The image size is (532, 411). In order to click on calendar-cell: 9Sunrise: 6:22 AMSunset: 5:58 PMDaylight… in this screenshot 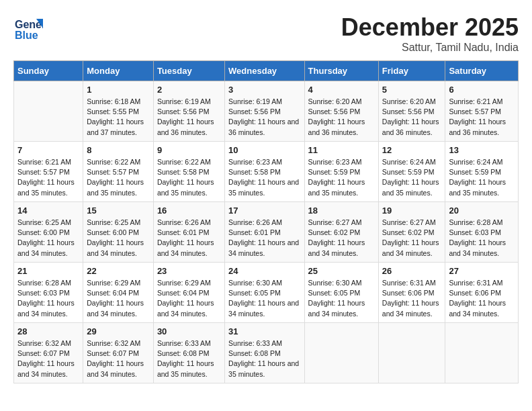, I will do `click(189, 172)`.